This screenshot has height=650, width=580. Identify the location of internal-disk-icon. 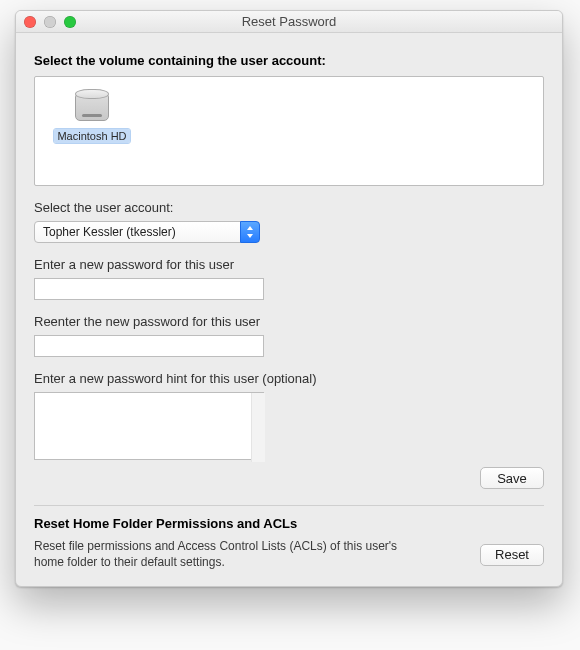
(92, 105).